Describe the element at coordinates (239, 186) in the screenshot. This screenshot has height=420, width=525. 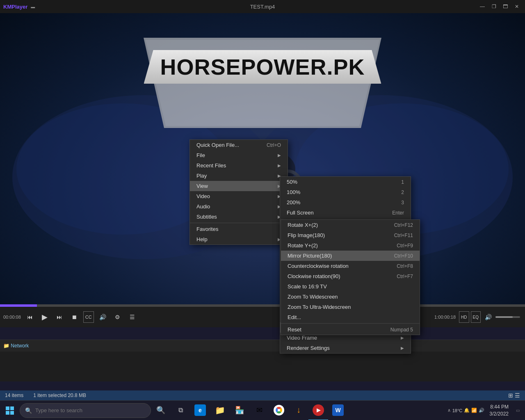
I see `menu-view: View ▶` at that location.